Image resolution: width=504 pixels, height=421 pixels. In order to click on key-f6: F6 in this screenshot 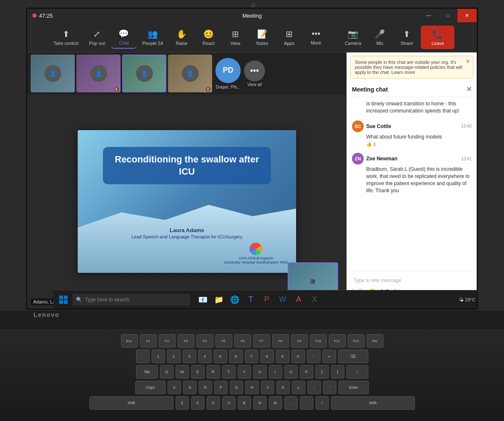, I will do `click(243, 341)`.